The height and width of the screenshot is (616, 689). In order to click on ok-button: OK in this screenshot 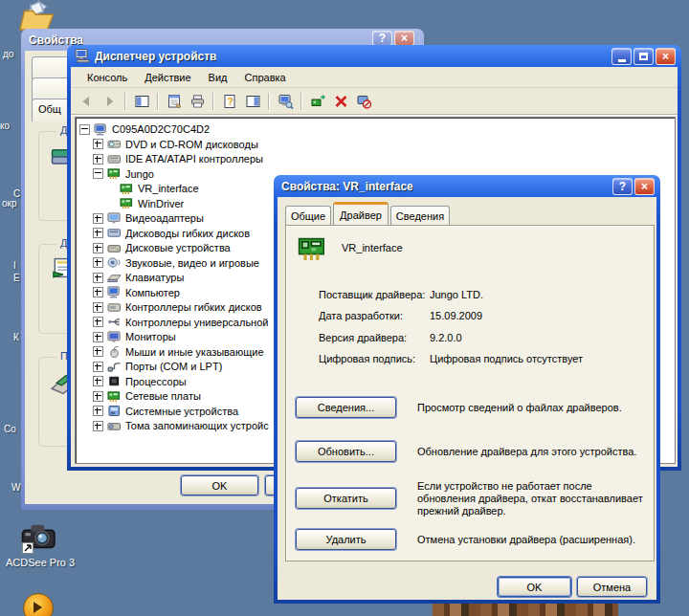, I will do `click(534, 587)`.